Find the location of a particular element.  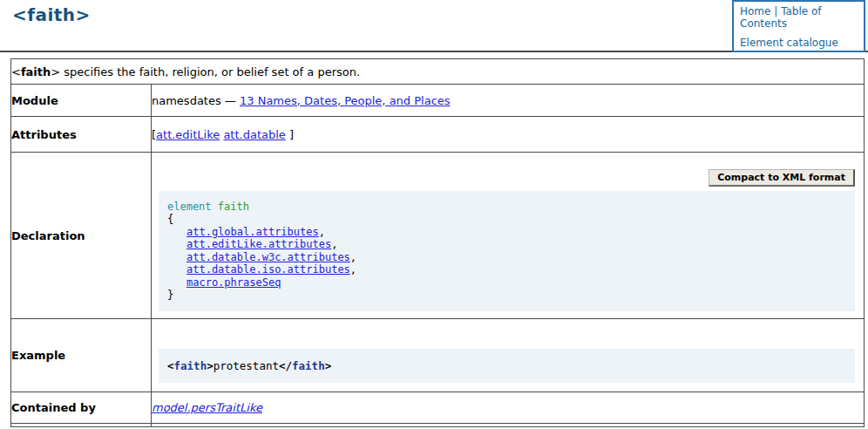

example-content-cell: <faith>protestant</faith> is located at coordinates (508, 356).